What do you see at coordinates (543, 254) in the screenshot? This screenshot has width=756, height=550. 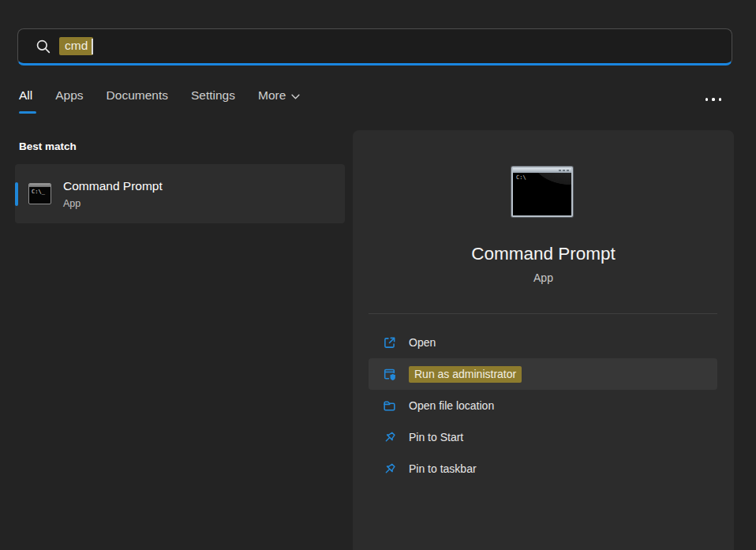 I see `app-title: Command Prompt` at bounding box center [543, 254].